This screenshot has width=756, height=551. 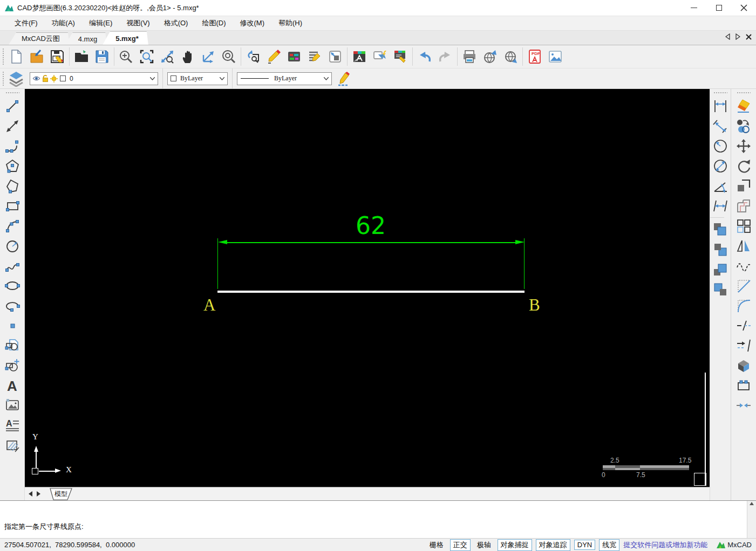 What do you see at coordinates (744, 286) in the screenshot?
I see `chamfer-button` at bounding box center [744, 286].